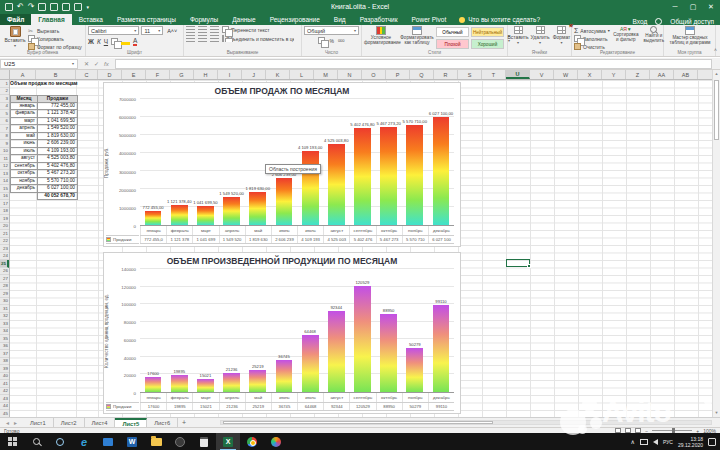 This screenshot has height=450, width=720. Describe the element at coordinates (55, 114) in the screenshot. I see `table-row: февраль1 121 378,40` at that location.